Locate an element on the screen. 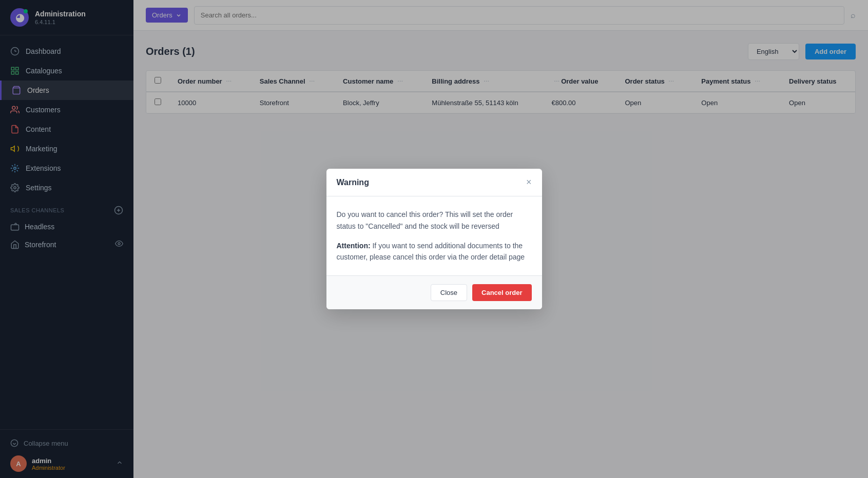  warning-modal: Warning × Do you want to cancel this ord… is located at coordinates (434, 239).